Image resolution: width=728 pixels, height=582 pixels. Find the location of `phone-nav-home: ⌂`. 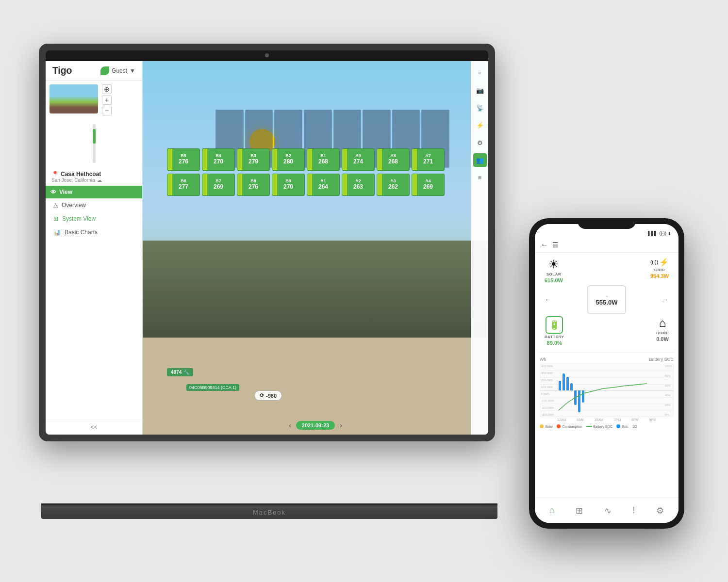

phone-nav-home: ⌂ is located at coordinates (552, 510).